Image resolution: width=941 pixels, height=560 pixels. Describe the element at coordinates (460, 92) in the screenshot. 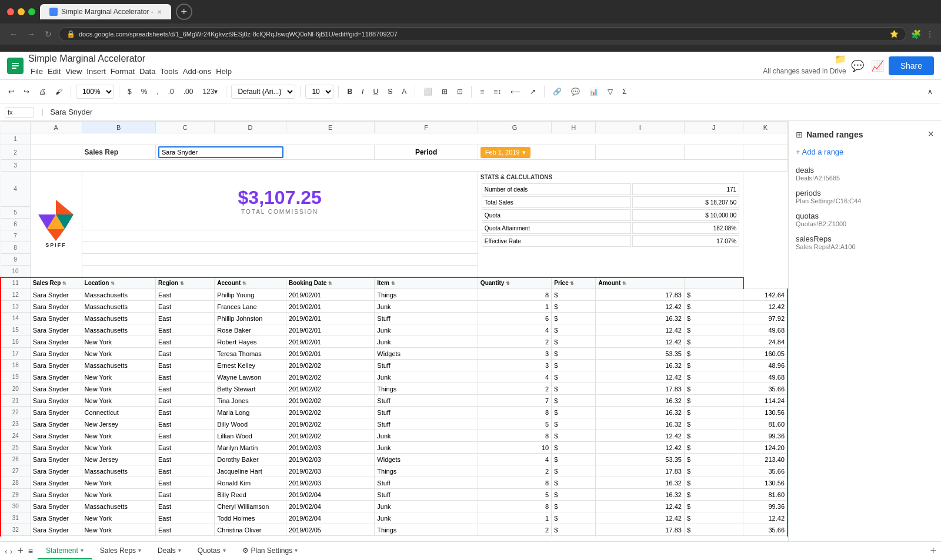

I see `merge-button: ⊡` at that location.